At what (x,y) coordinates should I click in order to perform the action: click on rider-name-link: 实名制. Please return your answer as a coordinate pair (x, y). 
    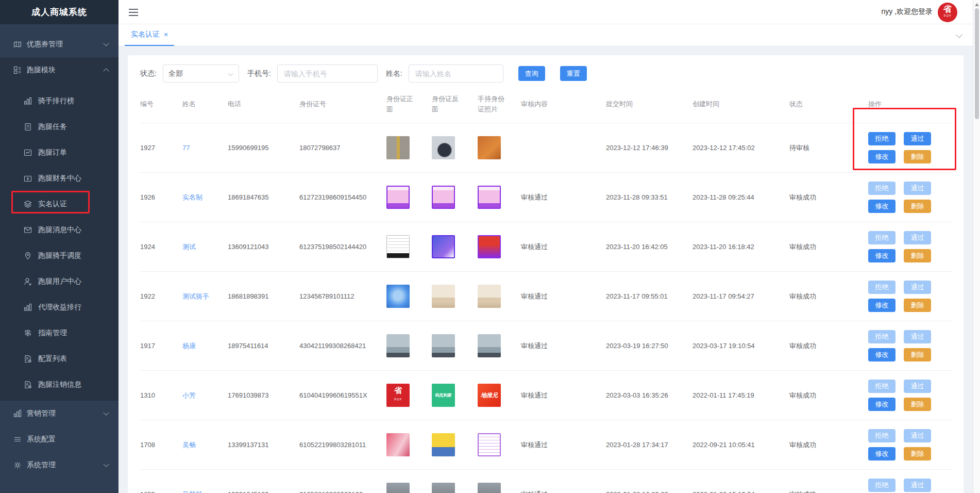
    Looking at the image, I should click on (193, 197).